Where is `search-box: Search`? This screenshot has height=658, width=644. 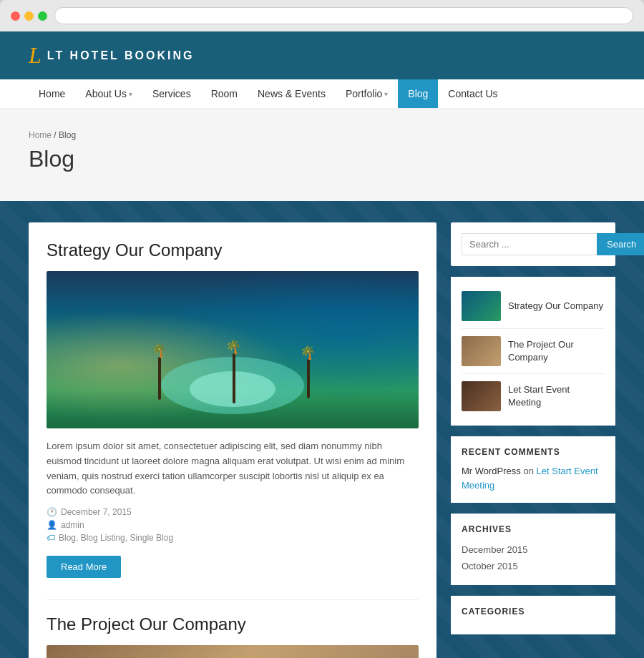
search-box: Search is located at coordinates (533, 245).